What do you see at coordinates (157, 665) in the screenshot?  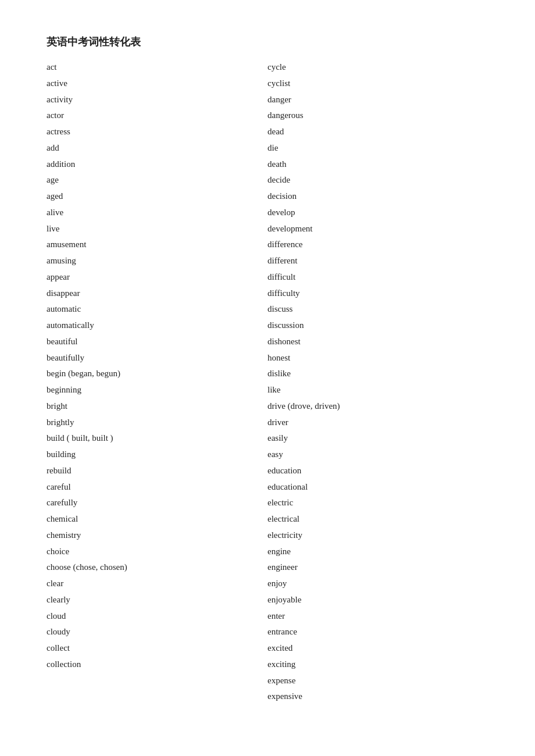 I see `list-item: collection` at bounding box center [157, 665].